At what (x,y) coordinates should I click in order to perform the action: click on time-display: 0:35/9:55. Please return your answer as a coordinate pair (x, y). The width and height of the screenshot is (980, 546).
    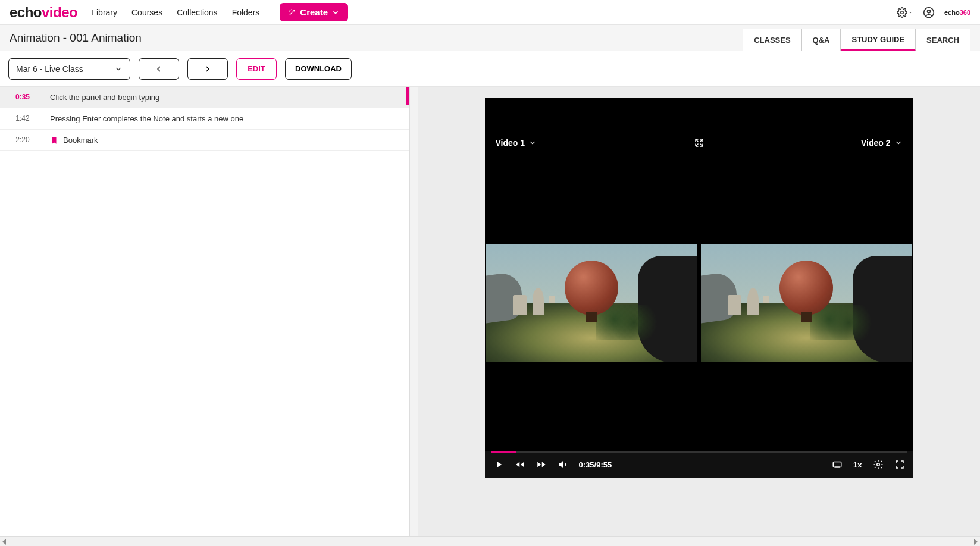
    Looking at the image, I should click on (596, 465).